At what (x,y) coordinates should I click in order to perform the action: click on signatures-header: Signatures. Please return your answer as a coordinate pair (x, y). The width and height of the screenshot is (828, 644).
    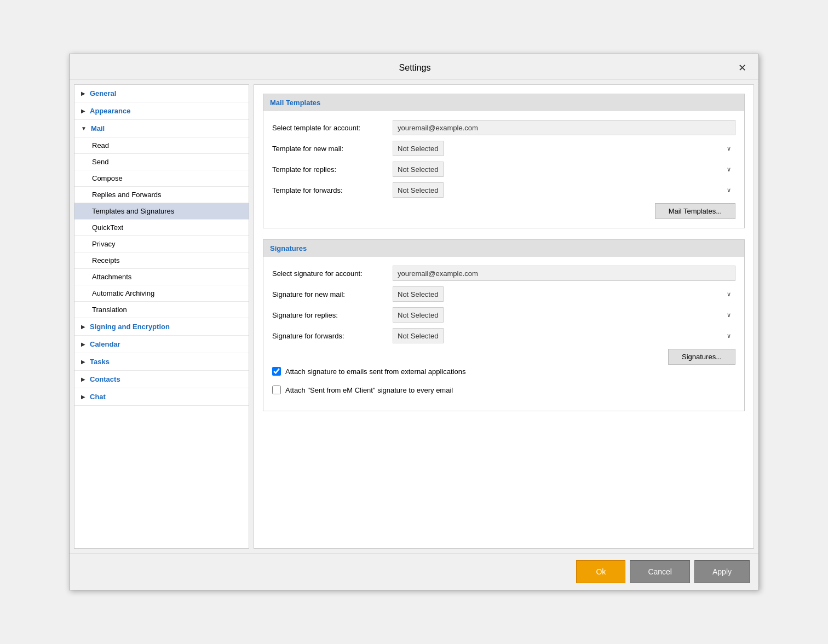
    Looking at the image, I should click on (504, 249).